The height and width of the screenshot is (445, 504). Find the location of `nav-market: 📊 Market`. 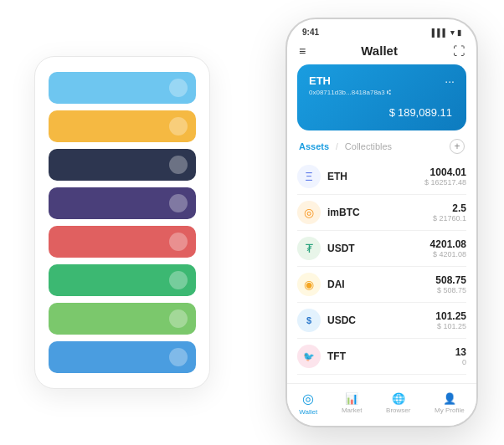

nav-market: 📊 Market is located at coordinates (352, 403).